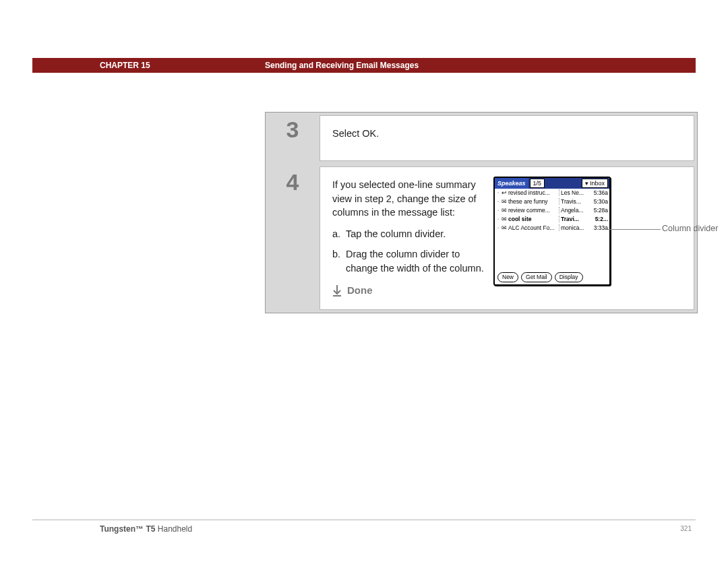  I want to click on msg-subject: ALC Account Fo..., so click(534, 228).